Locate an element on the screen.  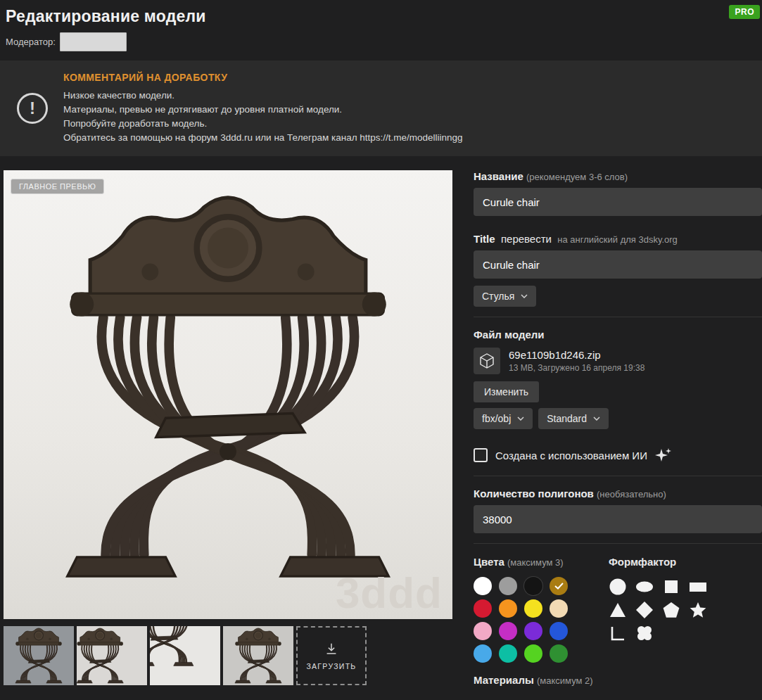
color-swatch-yellow is located at coordinates (533, 609).